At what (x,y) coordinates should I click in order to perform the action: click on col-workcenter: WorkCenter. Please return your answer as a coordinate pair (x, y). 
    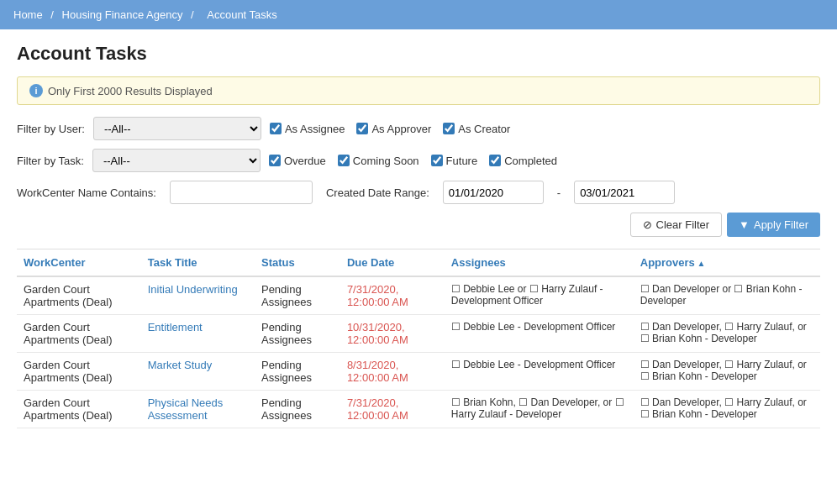
    Looking at the image, I should click on (79, 264).